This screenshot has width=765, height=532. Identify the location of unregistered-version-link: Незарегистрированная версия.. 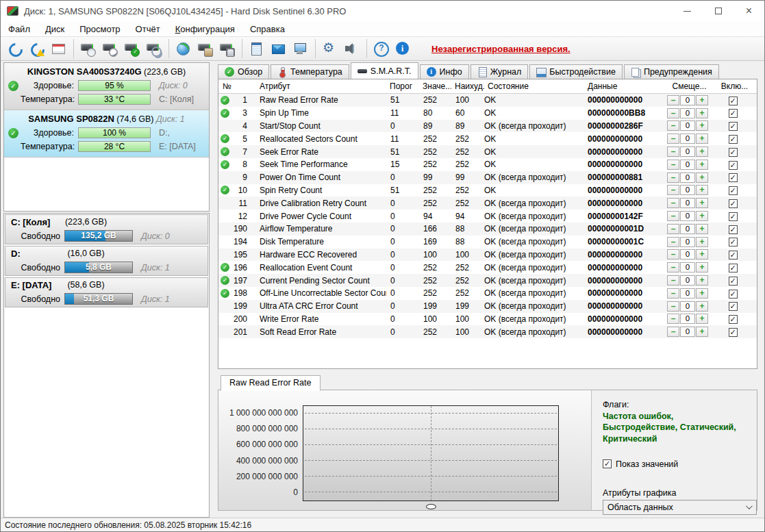
(501, 49).